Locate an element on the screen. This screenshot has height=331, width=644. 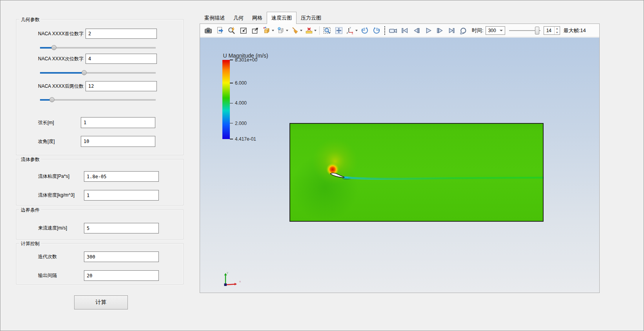
legend-tick-text: 4.417e-01 is located at coordinates (246, 139).